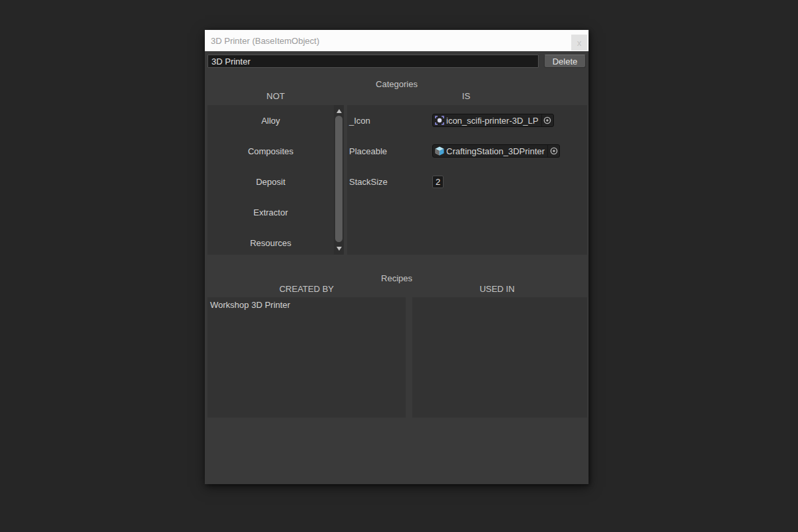  Describe the element at coordinates (497, 152) in the screenshot. I see `placeable-object-name: CraftingStation_3DPrinter` at that location.